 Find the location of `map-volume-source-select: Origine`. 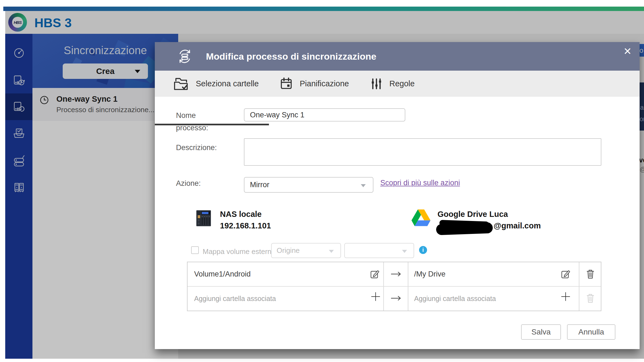

map-volume-source-select: Origine is located at coordinates (306, 251).